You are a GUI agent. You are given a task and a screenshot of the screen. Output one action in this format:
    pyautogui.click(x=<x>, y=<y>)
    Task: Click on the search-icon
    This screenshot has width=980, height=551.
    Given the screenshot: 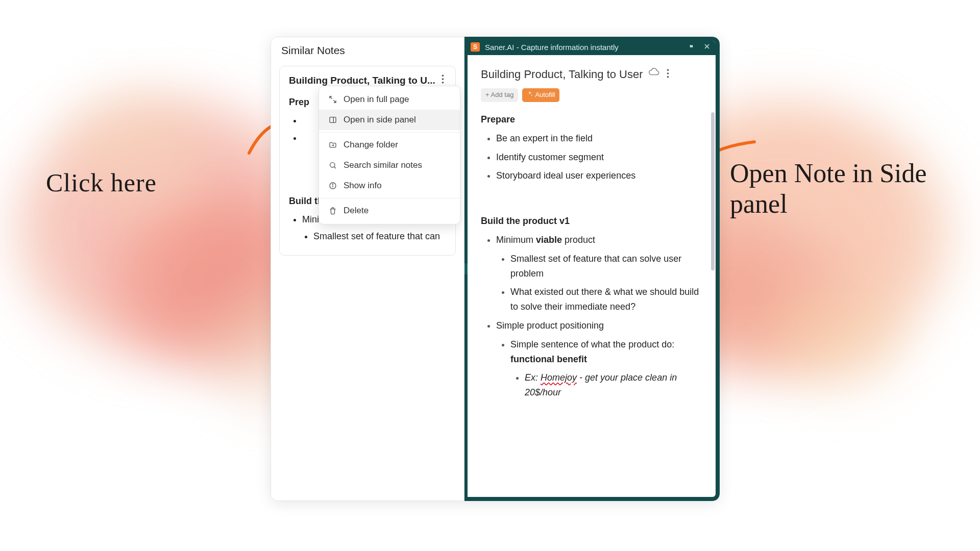 What is the action you would take?
    pyautogui.click(x=333, y=165)
    